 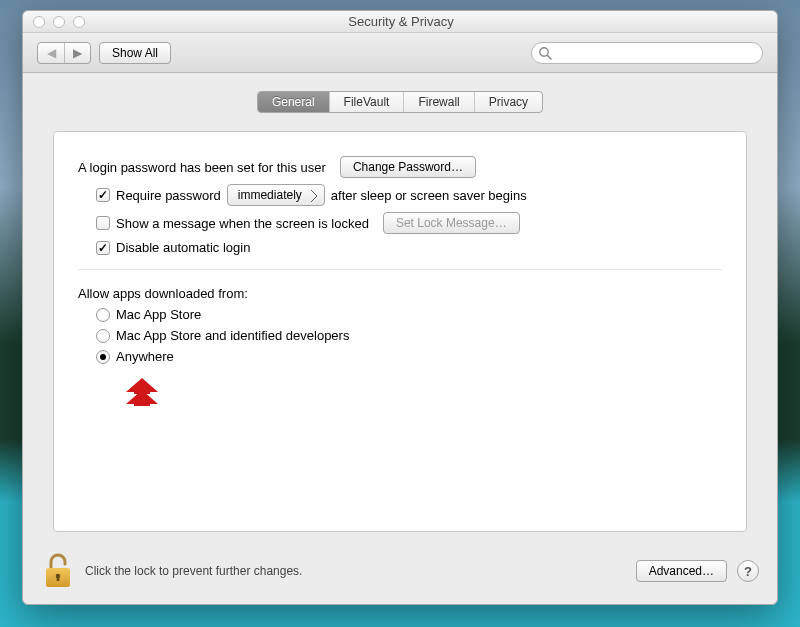 What do you see at coordinates (400, 102) in the screenshot?
I see `tab-bar: General FileVault Firewall Privacy` at bounding box center [400, 102].